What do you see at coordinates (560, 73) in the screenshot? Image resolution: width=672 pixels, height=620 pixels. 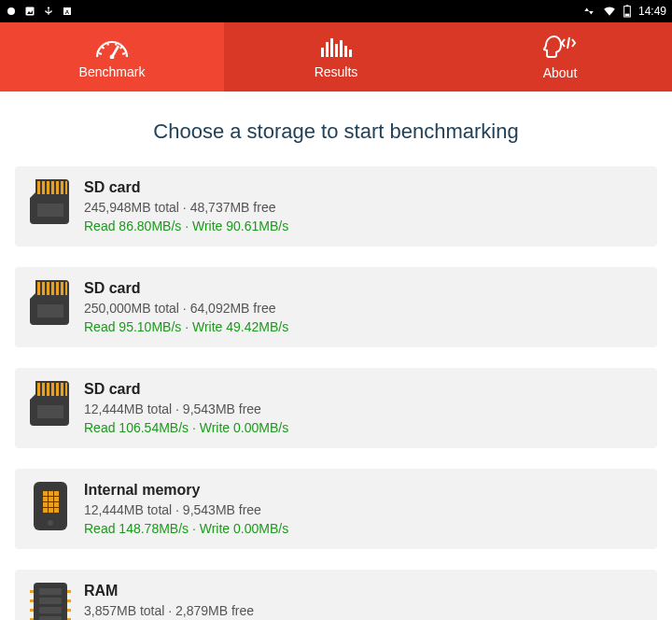 I see `tab-label: About` at bounding box center [560, 73].